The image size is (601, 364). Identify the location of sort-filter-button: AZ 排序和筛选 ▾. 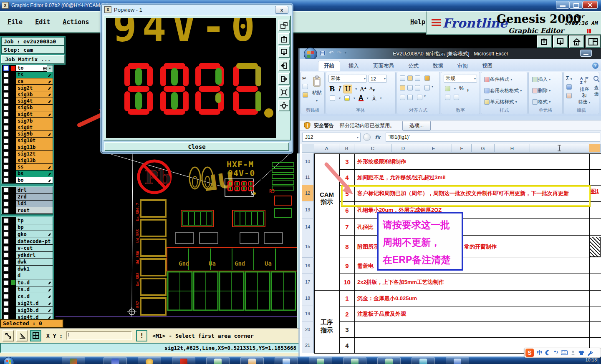
(584, 90).